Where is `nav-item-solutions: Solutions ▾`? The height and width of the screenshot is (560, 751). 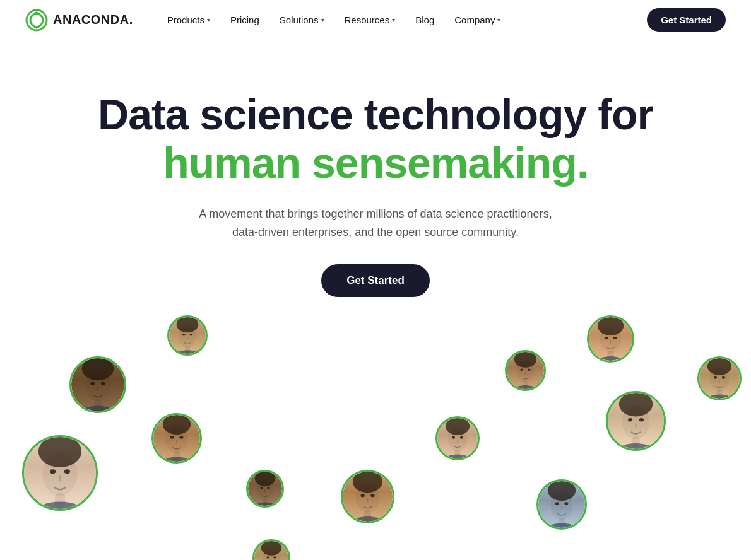 nav-item-solutions: Solutions ▾ is located at coordinates (302, 20).